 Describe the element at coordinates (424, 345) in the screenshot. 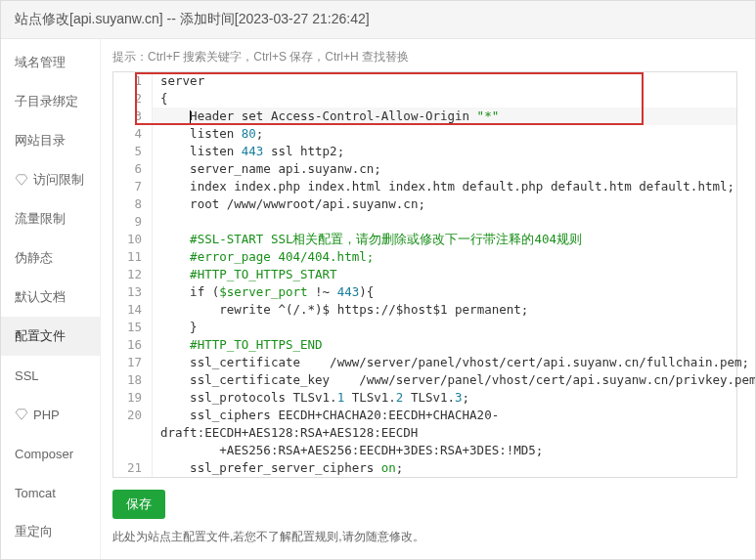

I see `code-line: 16 #HTTP_TO_HTTPS_END` at that location.